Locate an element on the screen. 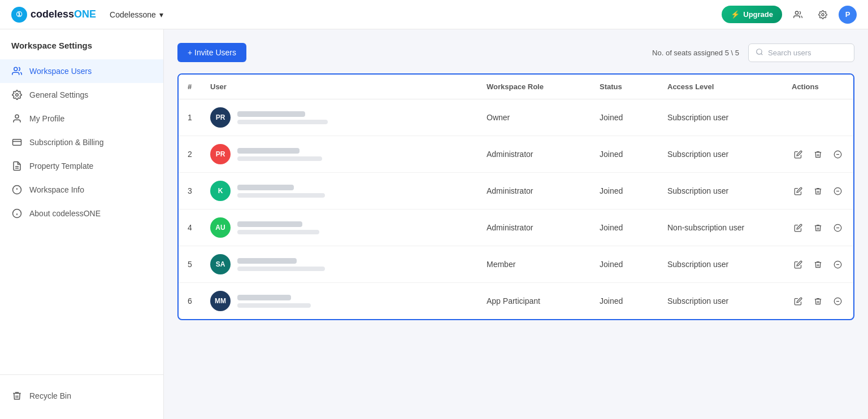 This screenshot has width=868, height=419. table-row: 6 MM App ParticipantJoinedSubscription u… is located at coordinates (516, 302).